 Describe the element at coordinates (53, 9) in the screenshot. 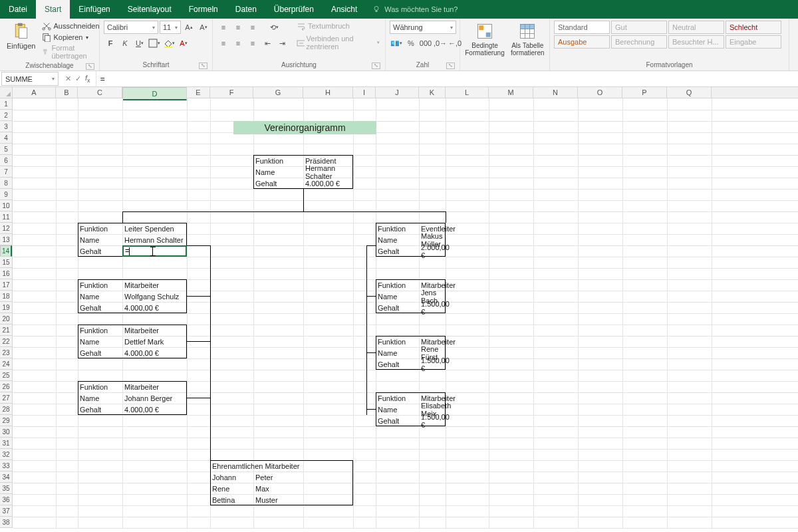

I see `tab-start: Start` at that location.